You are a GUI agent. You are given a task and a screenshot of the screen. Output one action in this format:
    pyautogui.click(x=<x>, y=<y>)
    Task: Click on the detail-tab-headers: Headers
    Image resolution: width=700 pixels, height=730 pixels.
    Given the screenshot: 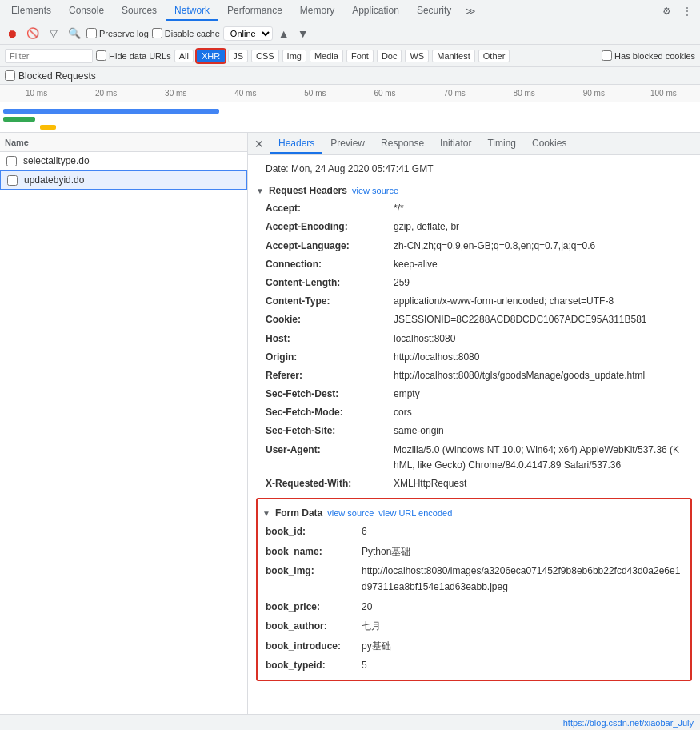 What is the action you would take?
    pyautogui.click(x=296, y=144)
    